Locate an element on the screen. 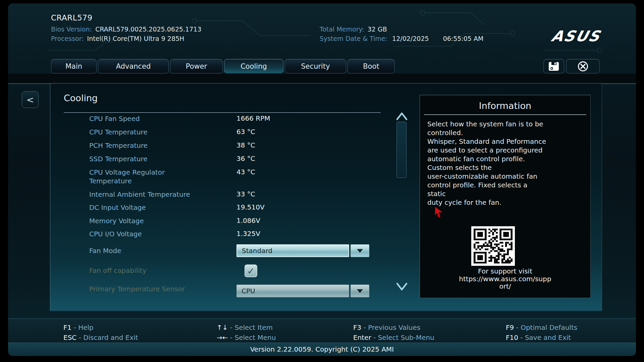 Image resolution: width=644 pixels, height=362 pixels. row-label-cpu-temperature: CPU Temperature is located at coordinates (145, 132).